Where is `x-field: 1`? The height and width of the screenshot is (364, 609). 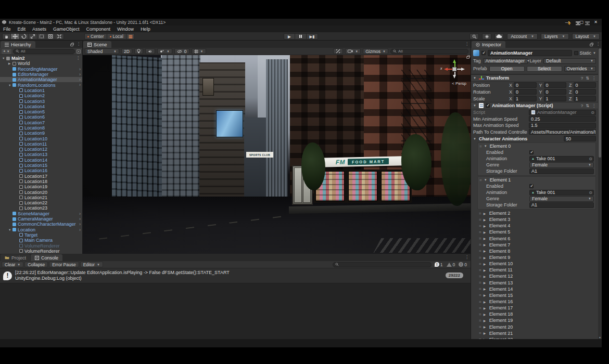
x-field: 1 is located at coordinates (525, 99).